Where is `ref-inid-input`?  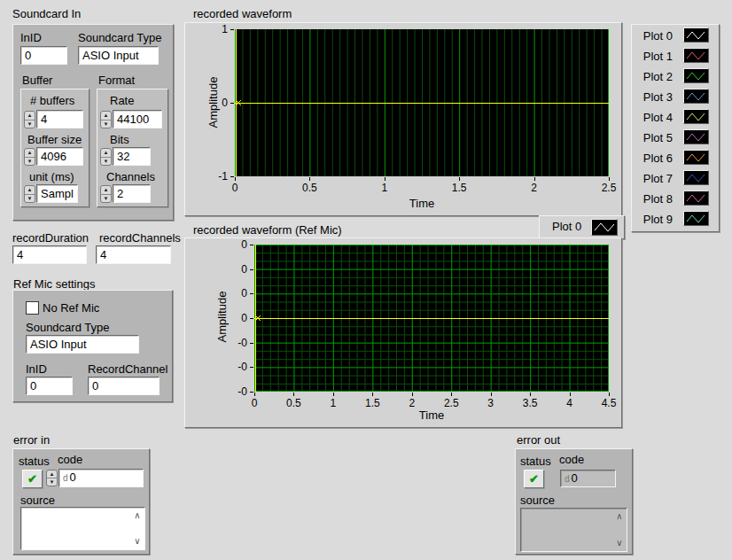
ref-inid-input is located at coordinates (50, 386).